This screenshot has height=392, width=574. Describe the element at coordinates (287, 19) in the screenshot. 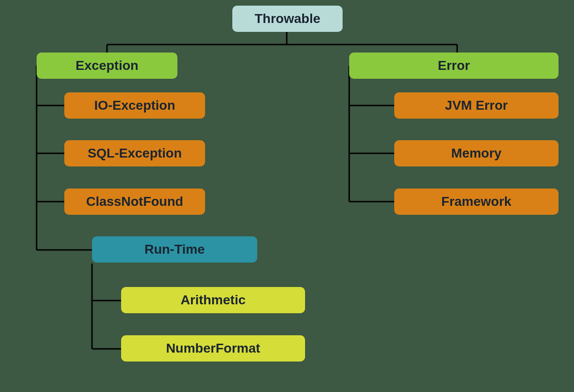

I see `node-throwable: Throwable` at that location.